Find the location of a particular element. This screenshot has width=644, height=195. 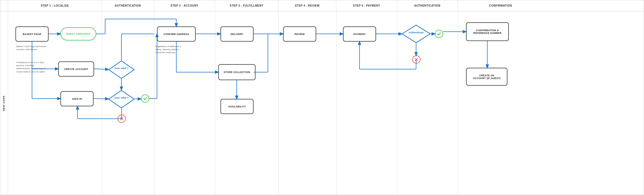

account-note: Creating Account is a 2 step process, in… is located at coordinates (31, 67).